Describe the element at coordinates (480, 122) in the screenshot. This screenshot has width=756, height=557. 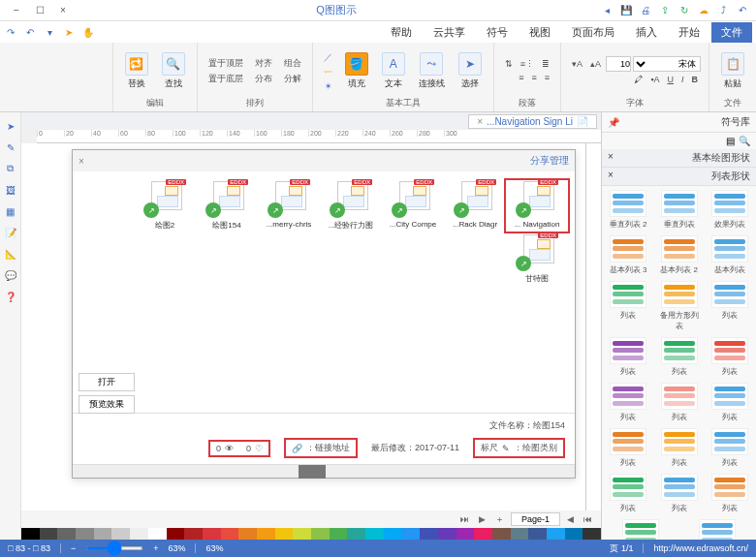
I see `doc-tab-close-icon: ×` at that location.